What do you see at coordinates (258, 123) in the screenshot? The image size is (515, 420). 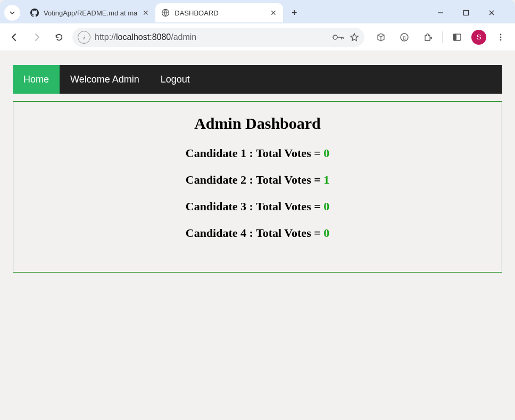 I see `page-title: Admin Dashboard` at bounding box center [258, 123].